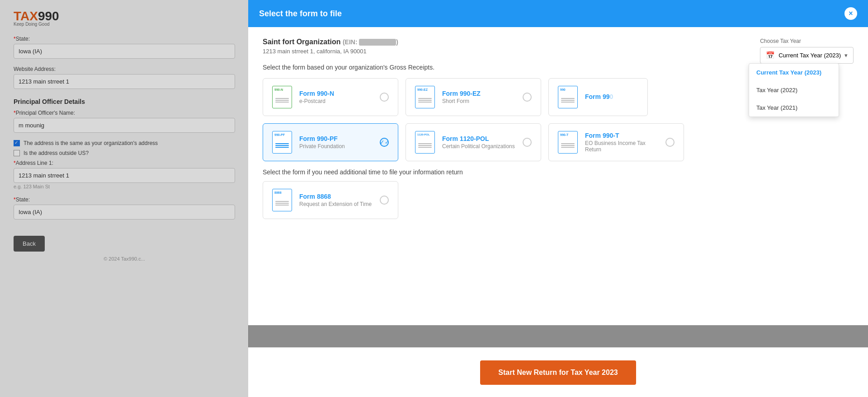 This screenshot has height=397, width=868. I want to click on modal-title: Select the form to file, so click(300, 14).